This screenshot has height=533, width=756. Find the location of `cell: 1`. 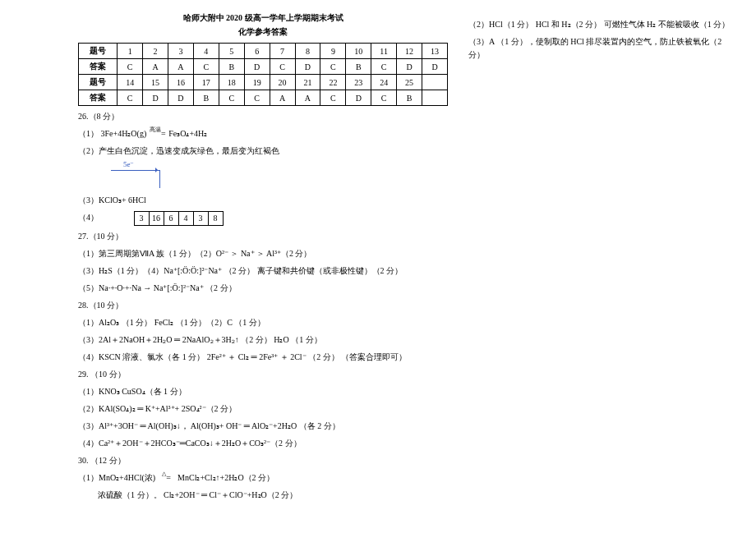

cell: 1 is located at coordinates (130, 51).